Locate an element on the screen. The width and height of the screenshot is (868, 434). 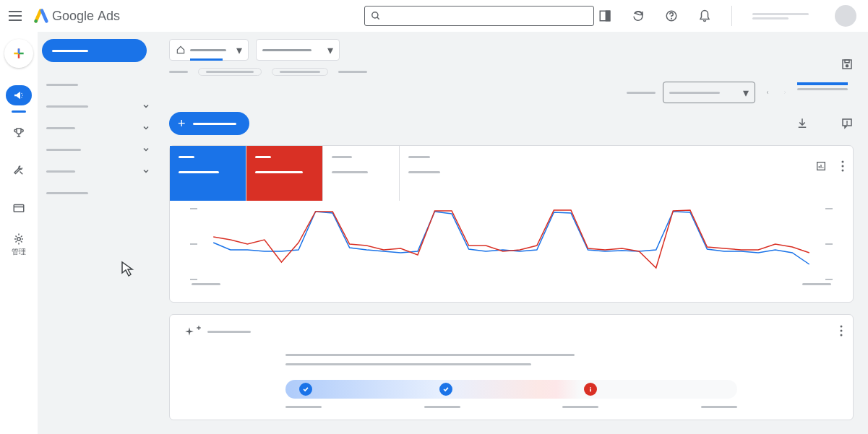
action-row: + is located at coordinates (512, 123).